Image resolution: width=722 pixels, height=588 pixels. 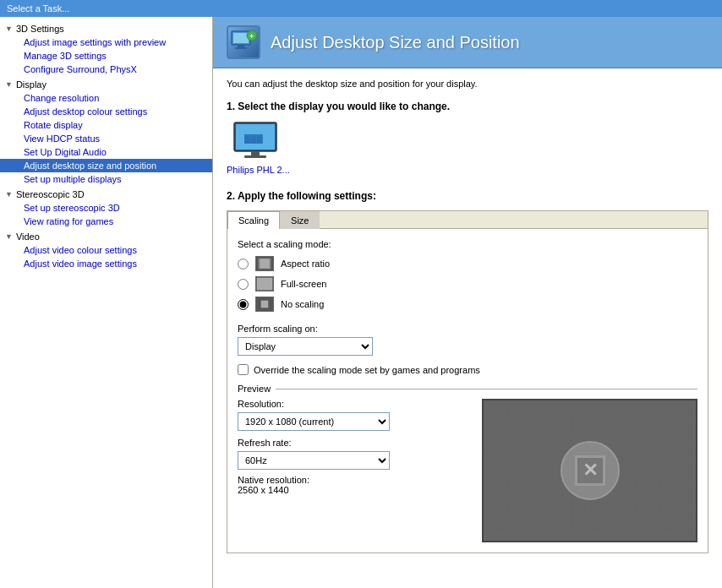 I want to click on group-label: Stereoscopic 3D, so click(x=51, y=194).